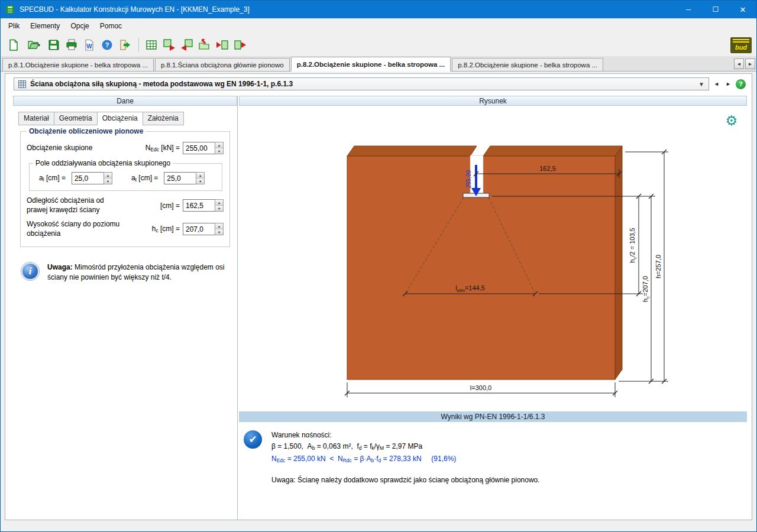 This screenshot has height=532, width=757. What do you see at coordinates (371, 64) in the screenshot?
I see `document-tab-3-active: p.8.2.Obciążenie skupione - belka stropo…` at bounding box center [371, 64].